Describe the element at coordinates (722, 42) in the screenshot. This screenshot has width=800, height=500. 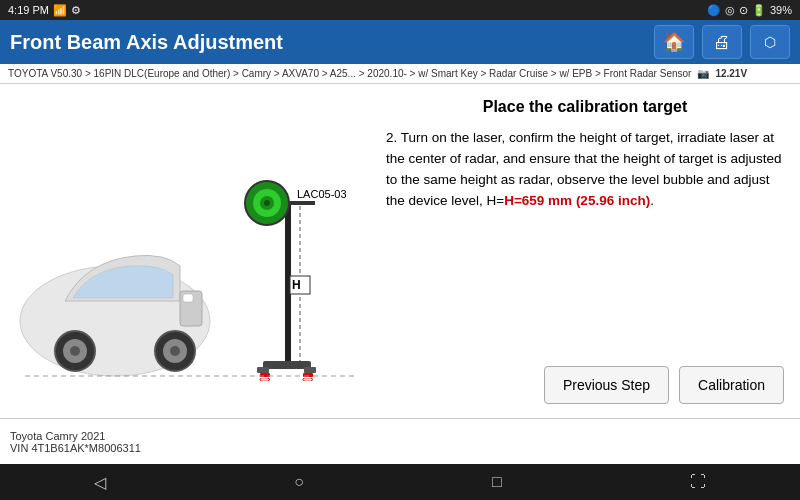
I see `header-icons: 🏠 🖨 ⬡` at that location.